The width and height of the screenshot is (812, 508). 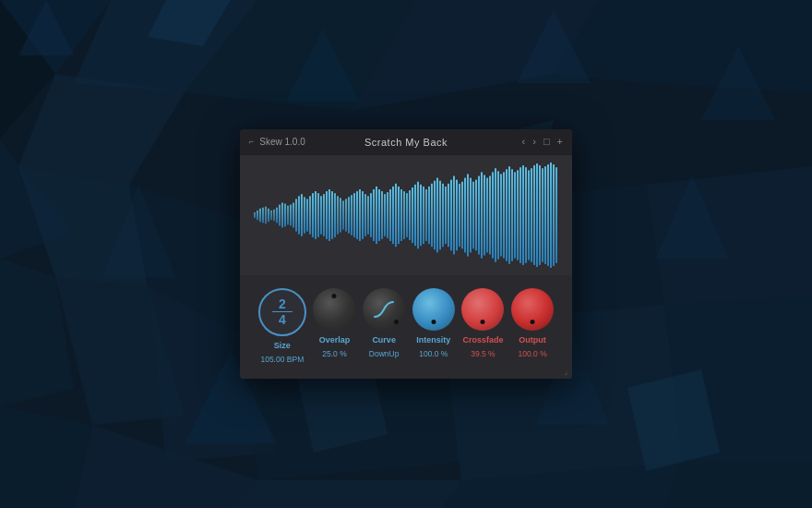 What do you see at coordinates (483, 354) in the screenshot?
I see `crossfade-value: 39.5 %` at bounding box center [483, 354].